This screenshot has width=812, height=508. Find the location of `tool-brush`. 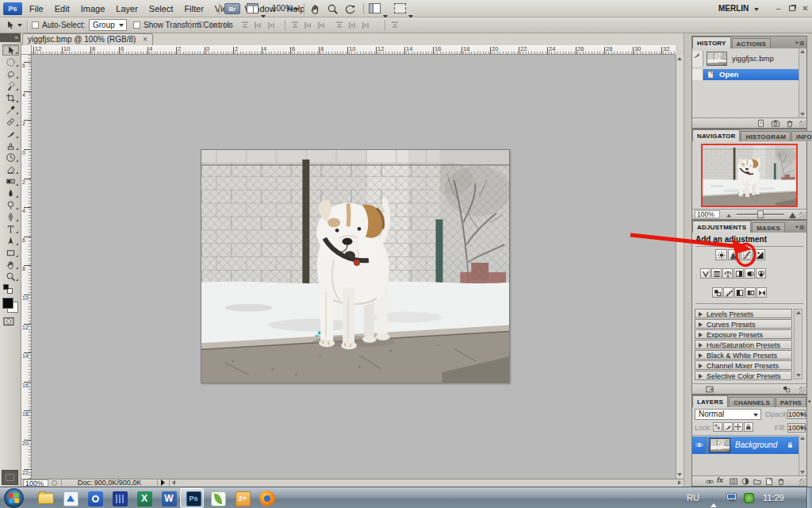

tool-brush is located at coordinates (11, 133).